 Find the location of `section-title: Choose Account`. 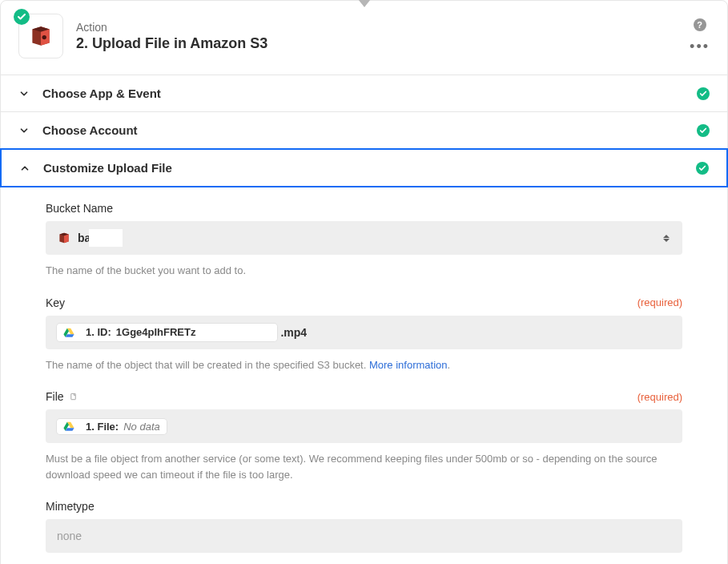

section-title: Choose Account is located at coordinates (370, 130).